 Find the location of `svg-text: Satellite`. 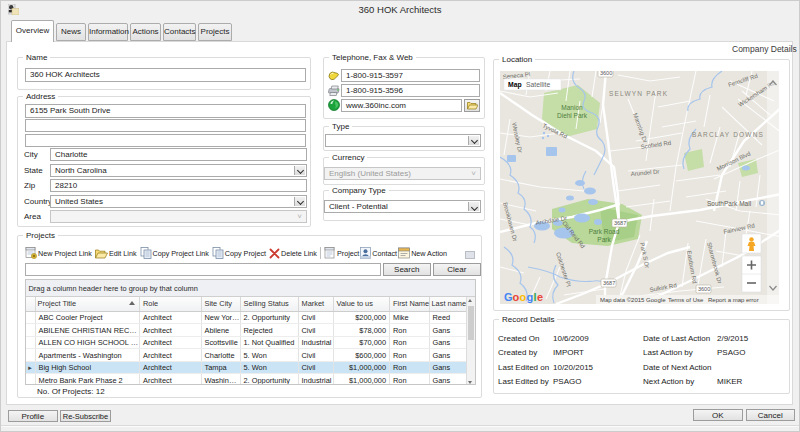

svg-text: Satellite is located at coordinates (538, 84).